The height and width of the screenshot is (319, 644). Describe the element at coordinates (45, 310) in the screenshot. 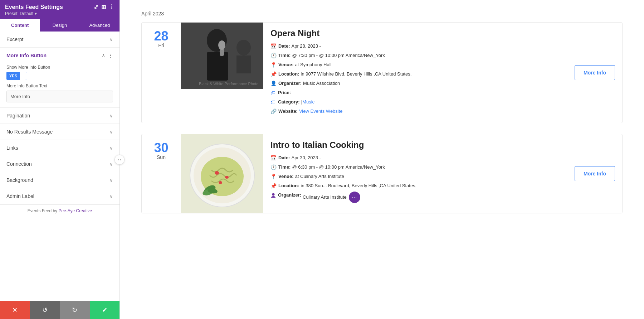

I see `undo-button: ↺` at that location.